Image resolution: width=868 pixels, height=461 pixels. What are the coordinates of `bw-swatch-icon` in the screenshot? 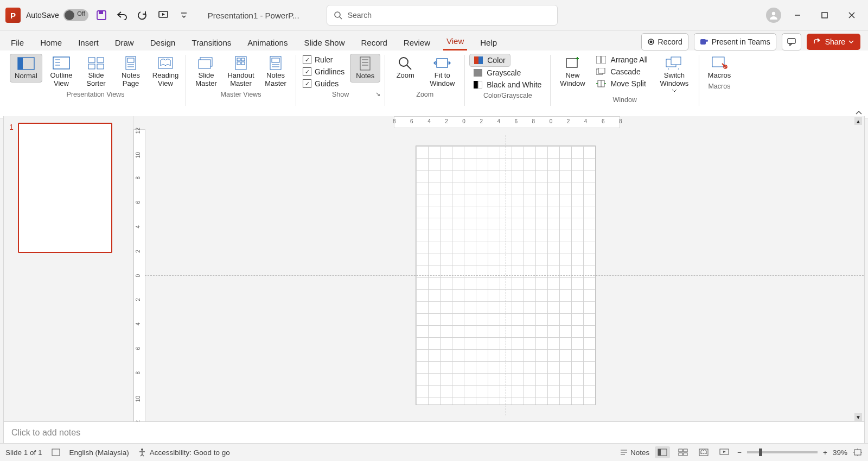 It's located at (478, 85).